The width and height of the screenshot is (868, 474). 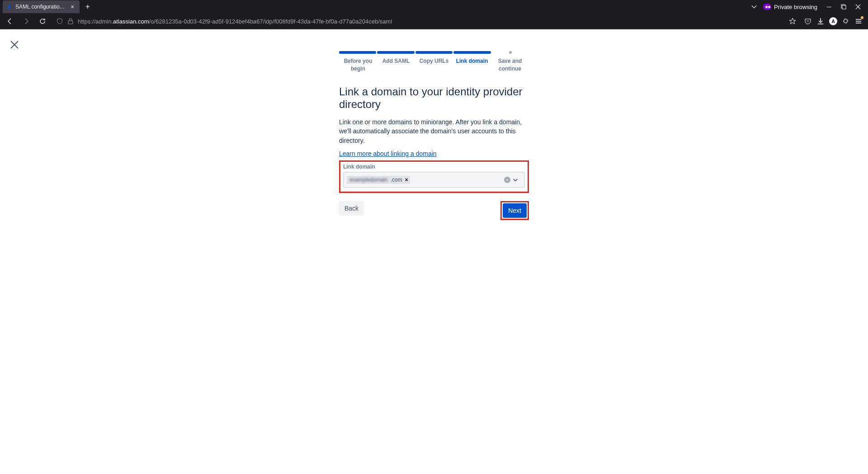 I want to click on next-button: Next, so click(x=514, y=211).